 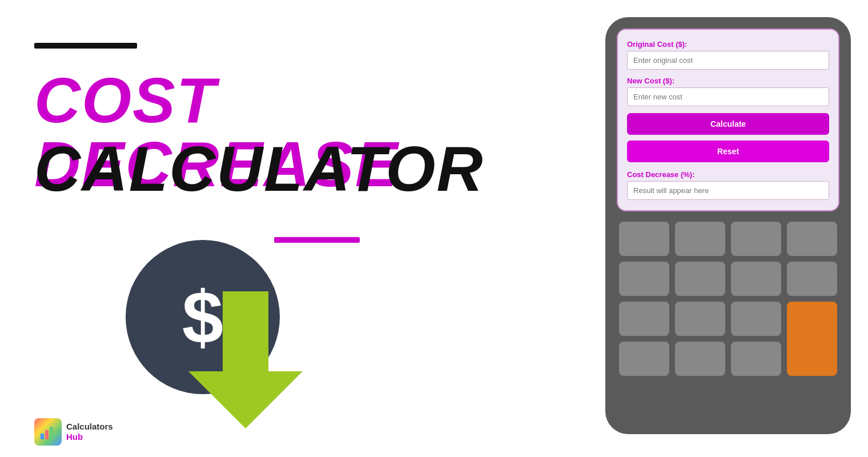 What do you see at coordinates (728, 81) in the screenshot?
I see `new-cost-label: New Cost ($):` at bounding box center [728, 81].